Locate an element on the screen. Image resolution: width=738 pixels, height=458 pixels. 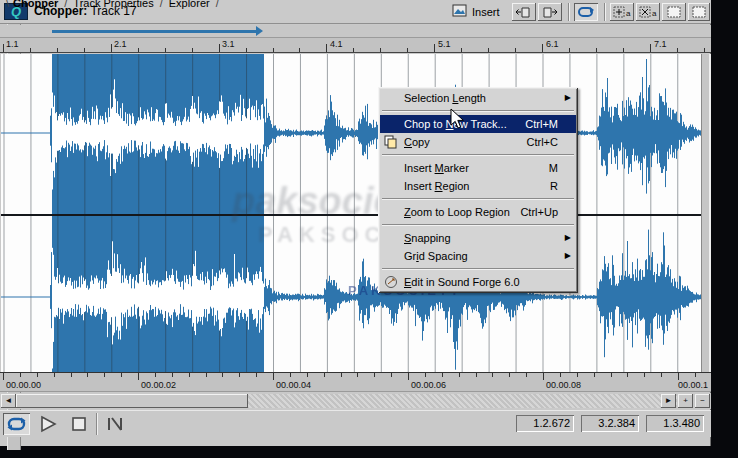
go-to-start-button is located at coordinates (114, 424).